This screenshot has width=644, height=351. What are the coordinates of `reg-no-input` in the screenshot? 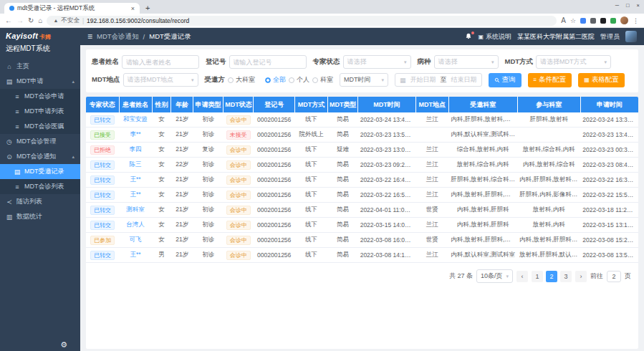 It's located at (268, 62).